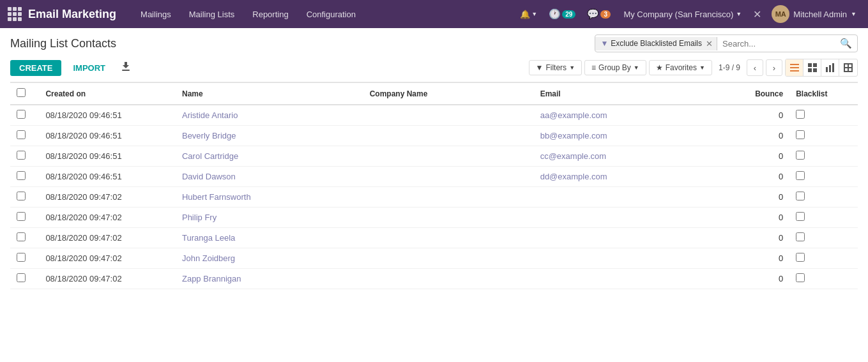 This screenshot has width=868, height=362. I want to click on search-input, so click(776, 43).